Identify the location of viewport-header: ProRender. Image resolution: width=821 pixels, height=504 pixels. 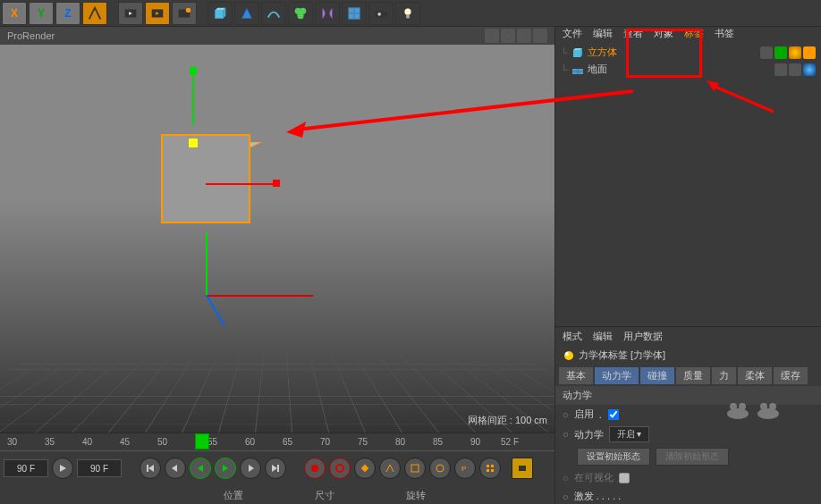
(277, 36).